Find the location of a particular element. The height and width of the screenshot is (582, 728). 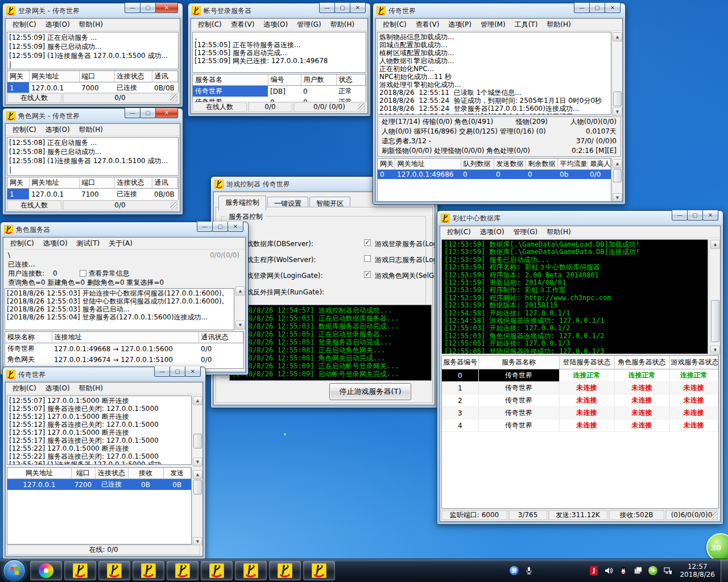

selgate-checkbox is located at coordinates (367, 275).